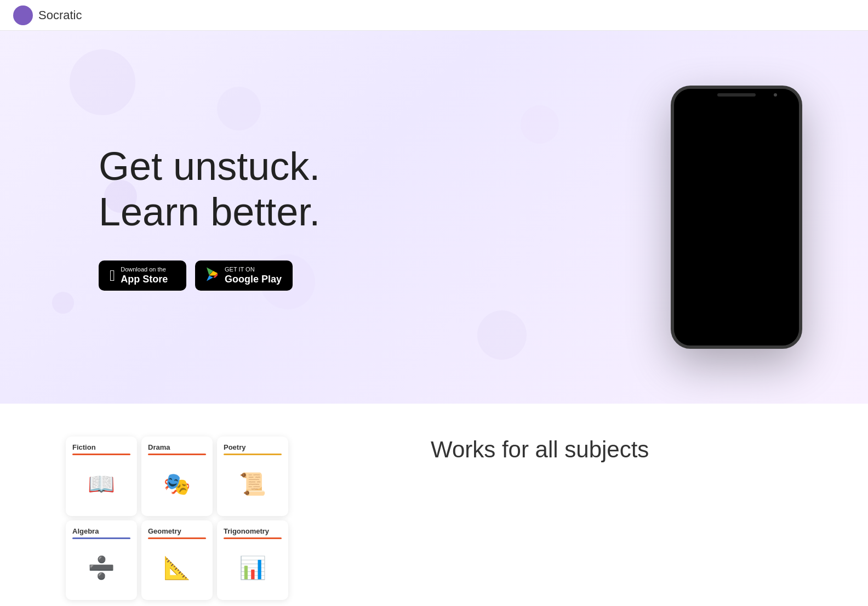 The image size is (868, 606). I want to click on subject-card-image-algebra: ➗, so click(101, 568).